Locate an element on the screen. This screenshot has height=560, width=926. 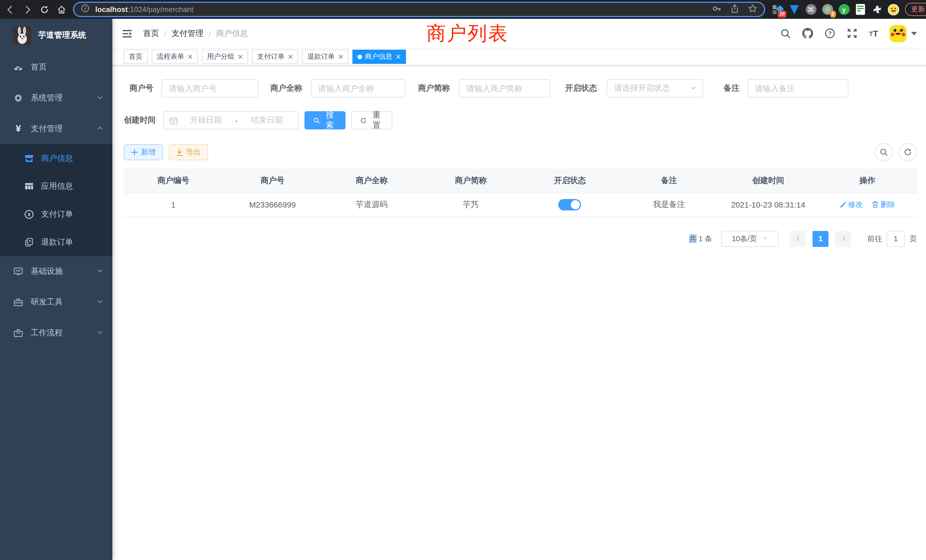
extension-devtools-icon: 10 is located at coordinates (778, 9).